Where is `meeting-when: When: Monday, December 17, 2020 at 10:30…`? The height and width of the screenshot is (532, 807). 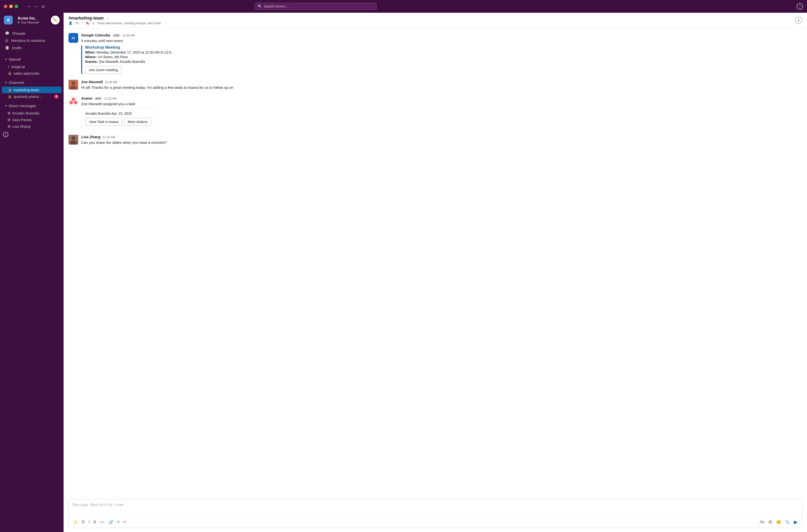
meeting-when: When: Monday, December 17, 2020 at 10:30… is located at coordinates (444, 52).